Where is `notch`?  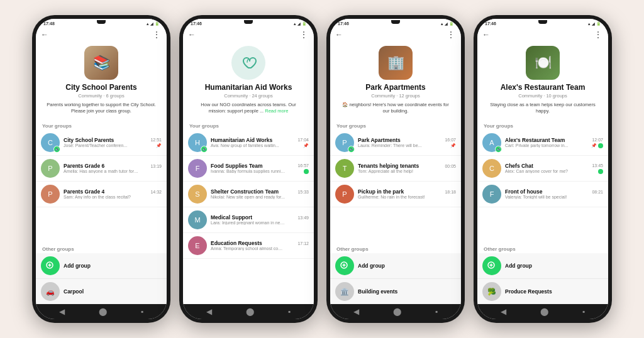
notch is located at coordinates (248, 22).